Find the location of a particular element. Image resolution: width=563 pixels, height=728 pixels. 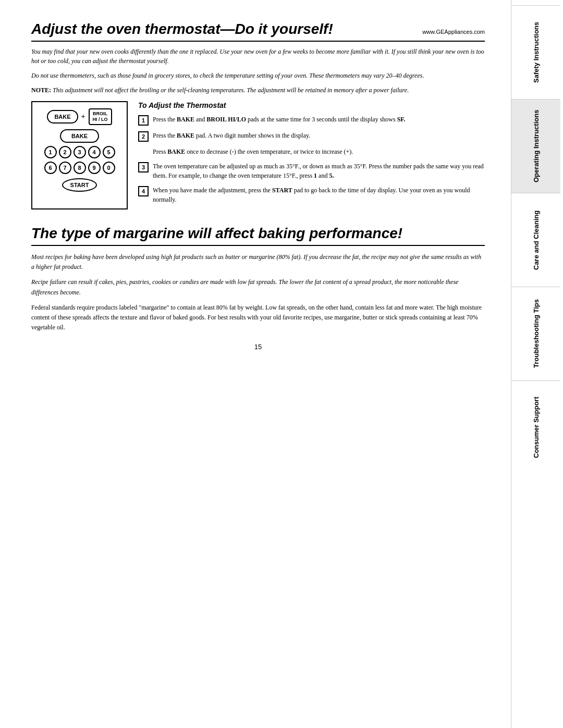

key-7: 7 is located at coordinates (65, 168).